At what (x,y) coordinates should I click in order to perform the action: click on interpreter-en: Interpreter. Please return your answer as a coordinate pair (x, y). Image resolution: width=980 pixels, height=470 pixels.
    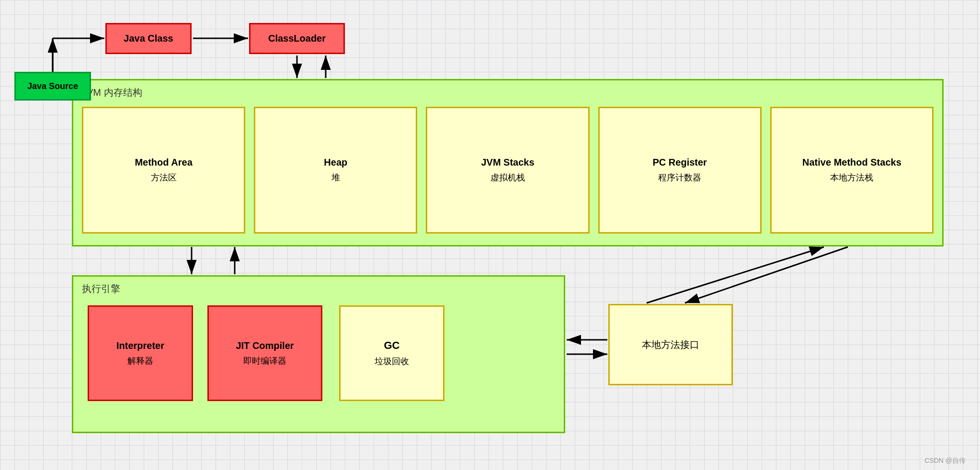
    Looking at the image, I should click on (140, 346).